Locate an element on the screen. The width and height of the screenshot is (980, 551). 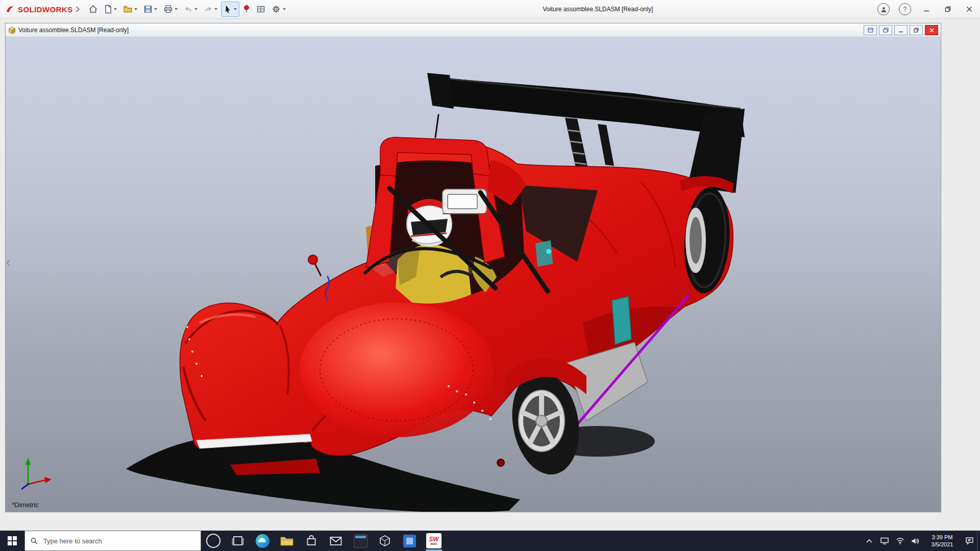
undo-icon is located at coordinates (188, 9).